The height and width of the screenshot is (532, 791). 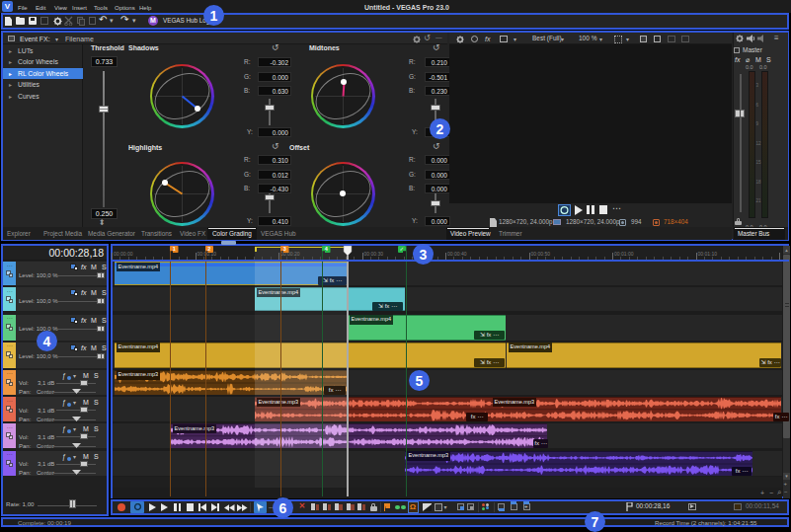 I want to click on svg-text: 3, so click(x=423, y=255).